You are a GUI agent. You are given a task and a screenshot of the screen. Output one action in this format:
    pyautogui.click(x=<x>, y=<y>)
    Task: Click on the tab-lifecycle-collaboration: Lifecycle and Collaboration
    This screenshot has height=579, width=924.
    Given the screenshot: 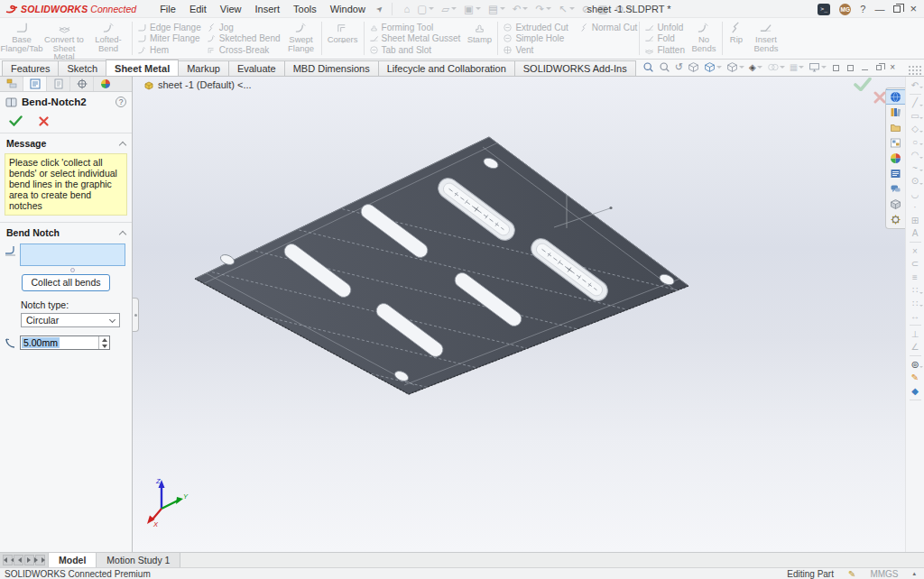 What is the action you would take?
    pyautogui.click(x=447, y=69)
    